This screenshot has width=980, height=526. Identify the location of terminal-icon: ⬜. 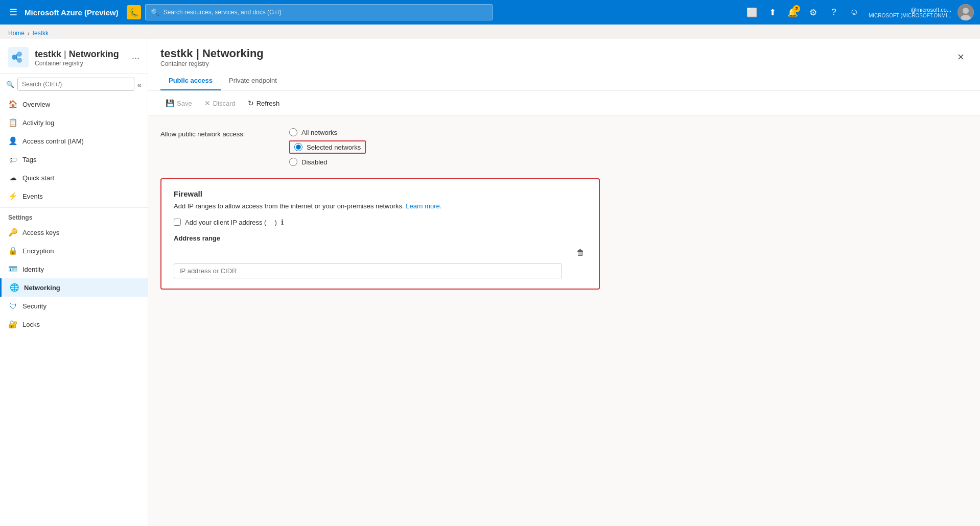
(752, 12).